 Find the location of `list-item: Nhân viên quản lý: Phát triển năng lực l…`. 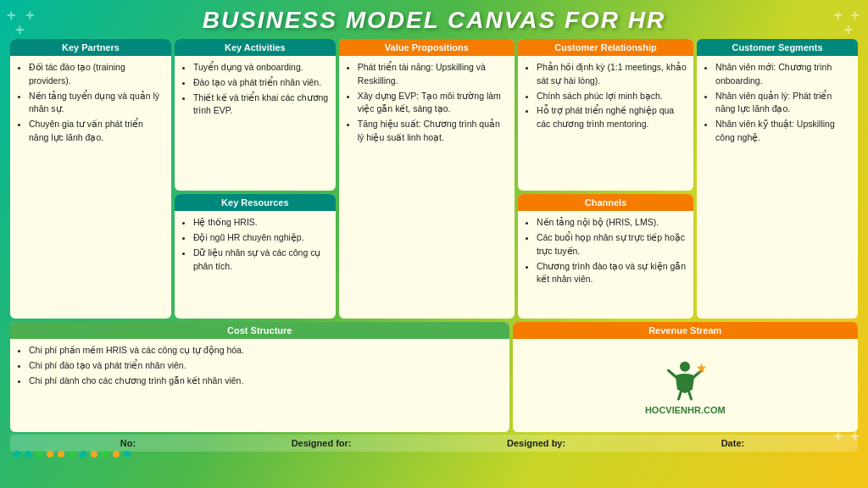

list-item: Nhân viên quản lý: Phát triển năng lực l… is located at coordinates (783, 103).